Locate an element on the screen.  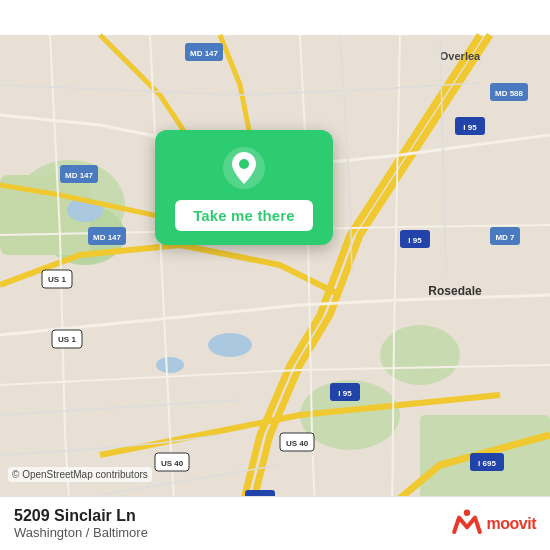
address-block: 5209 Sinclair Ln Washington / Baltimore is located at coordinates (81, 524).